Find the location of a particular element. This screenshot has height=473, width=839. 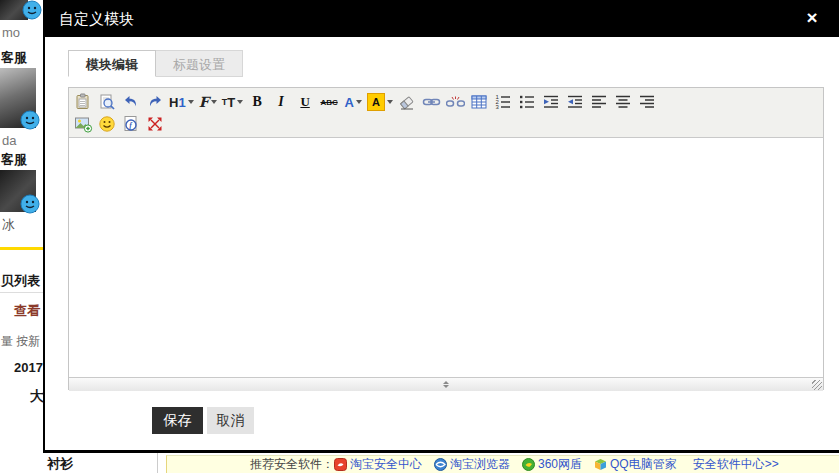

sidebar-view-link: 查看 is located at coordinates (27, 311).